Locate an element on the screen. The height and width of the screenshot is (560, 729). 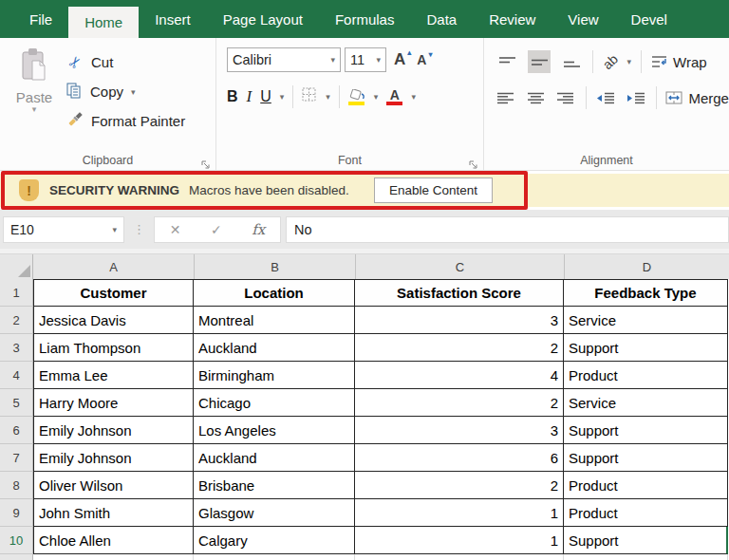
clipboard-dialog-launcher-icon is located at coordinates (206, 161).